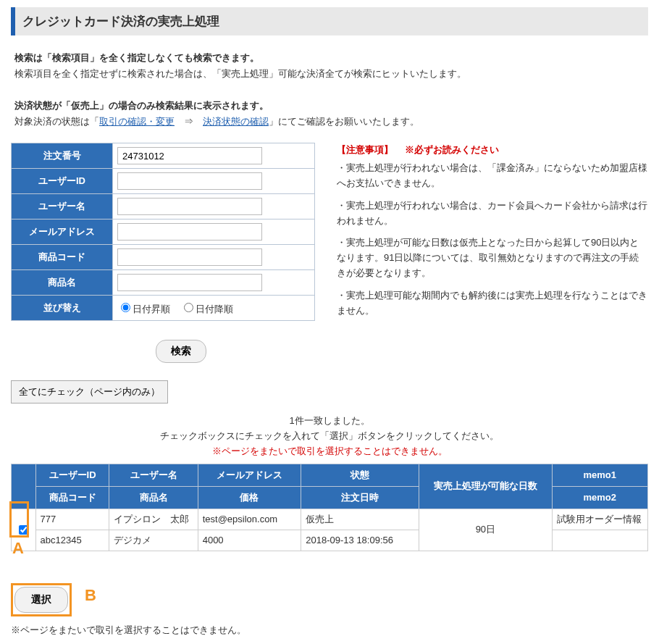 The image size is (659, 644). What do you see at coordinates (62, 283) in the screenshot?
I see `label-item-name: 商品名` at bounding box center [62, 283].